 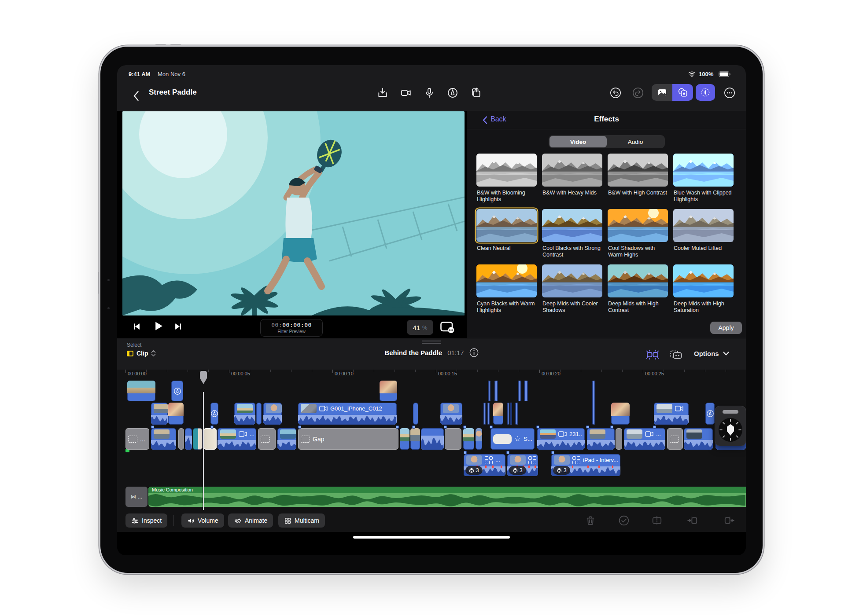 I want to click on panel-drag-handle, so click(x=432, y=343).